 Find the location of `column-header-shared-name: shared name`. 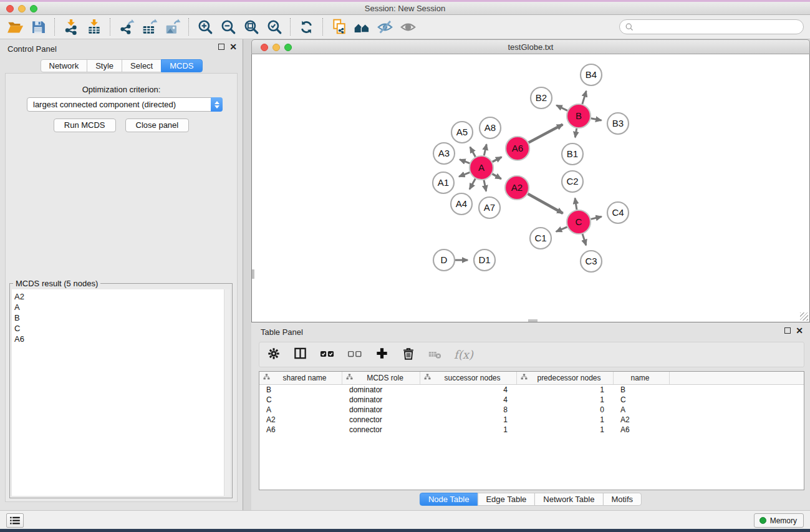

column-header-shared-name: shared name is located at coordinates (301, 378).